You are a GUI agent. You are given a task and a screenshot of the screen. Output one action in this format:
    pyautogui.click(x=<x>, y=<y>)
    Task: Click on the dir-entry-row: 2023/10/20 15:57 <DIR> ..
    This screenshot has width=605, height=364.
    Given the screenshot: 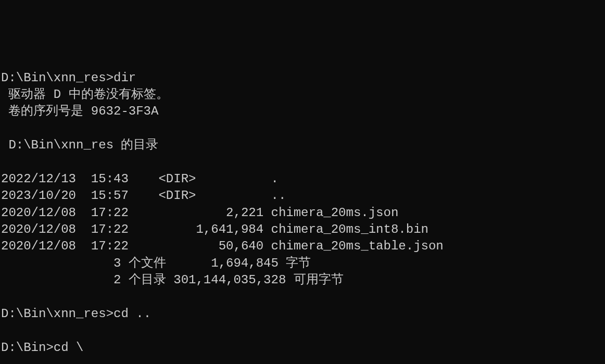 What is the action you would take?
    pyautogui.click(x=144, y=196)
    